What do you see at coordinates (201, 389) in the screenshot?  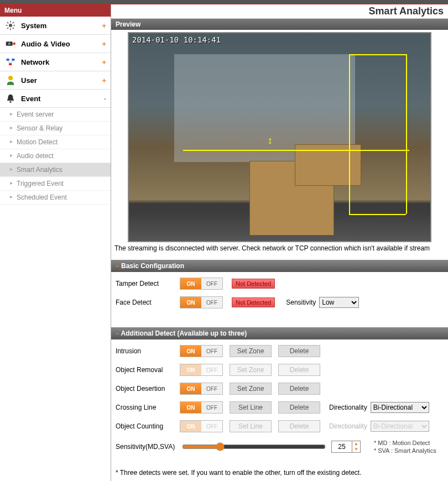 I see `object-desertion-toggle: ONOFF` at bounding box center [201, 389].